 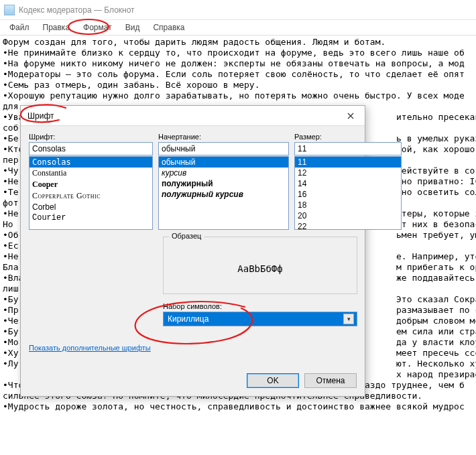 I want to click on size-option: 20, so click(x=348, y=216).